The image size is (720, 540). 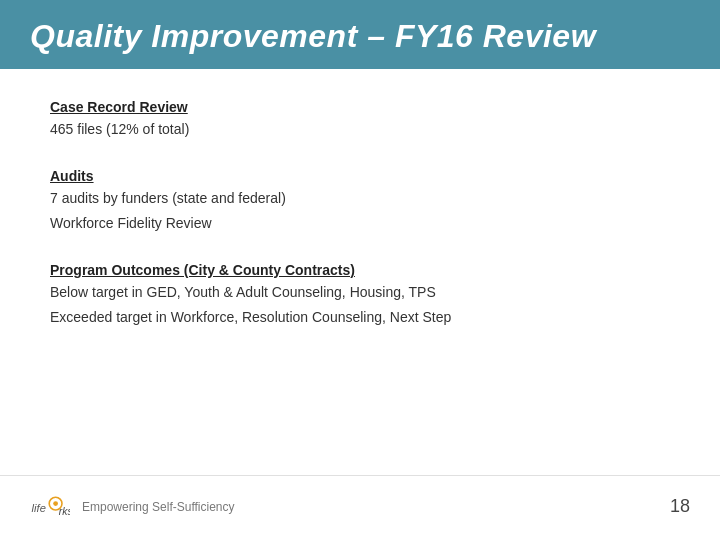 I want to click on page-number: 18, so click(x=680, y=506).